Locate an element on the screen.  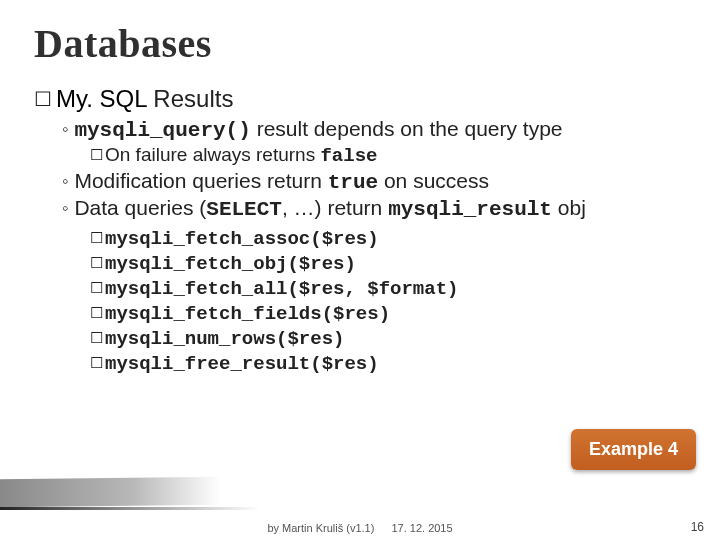
fn-item: ☐mysqli_fetch_all($res, $format) is located at coordinates (388, 288).